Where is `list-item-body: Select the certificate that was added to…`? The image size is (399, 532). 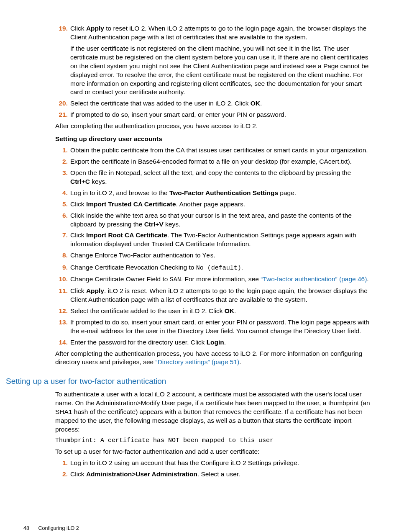
list-item-body: Select the certificate that was added to… is located at coordinates (221, 104).